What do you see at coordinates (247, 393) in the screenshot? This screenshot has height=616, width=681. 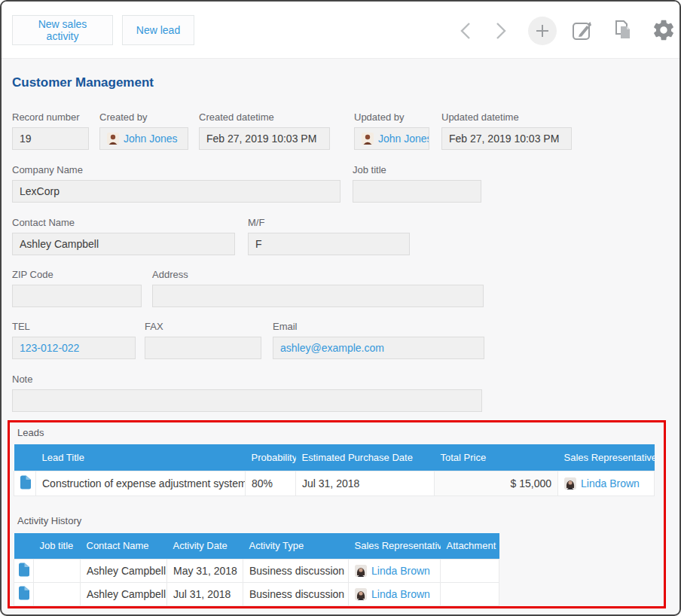 I see `field-note: Note` at bounding box center [247, 393].